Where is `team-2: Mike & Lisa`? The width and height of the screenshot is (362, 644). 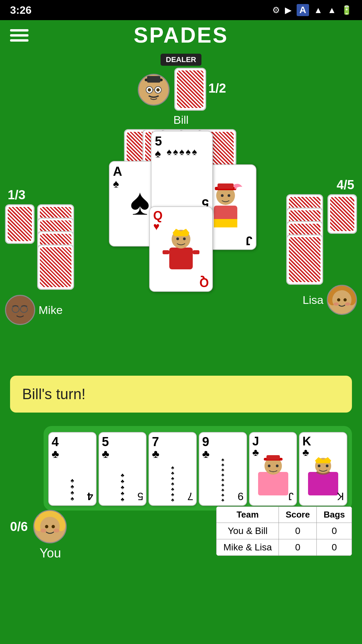 team-2: Mike & Lisa is located at coordinates (248, 547).